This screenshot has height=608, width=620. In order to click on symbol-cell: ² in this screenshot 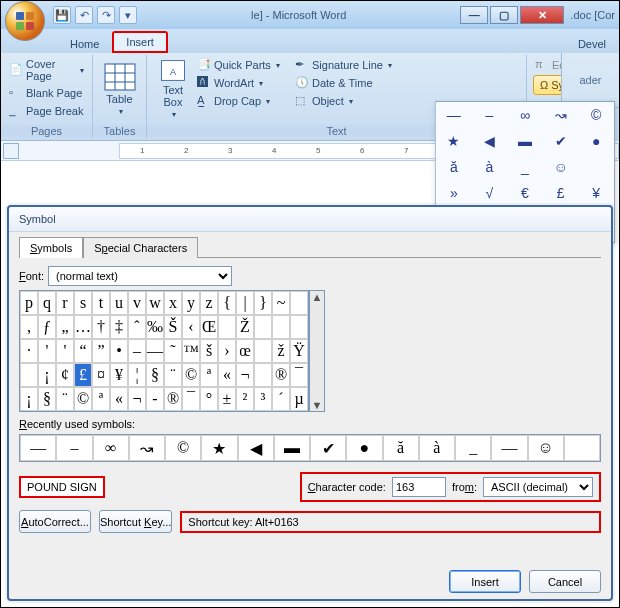, I will do `click(245, 399)`.